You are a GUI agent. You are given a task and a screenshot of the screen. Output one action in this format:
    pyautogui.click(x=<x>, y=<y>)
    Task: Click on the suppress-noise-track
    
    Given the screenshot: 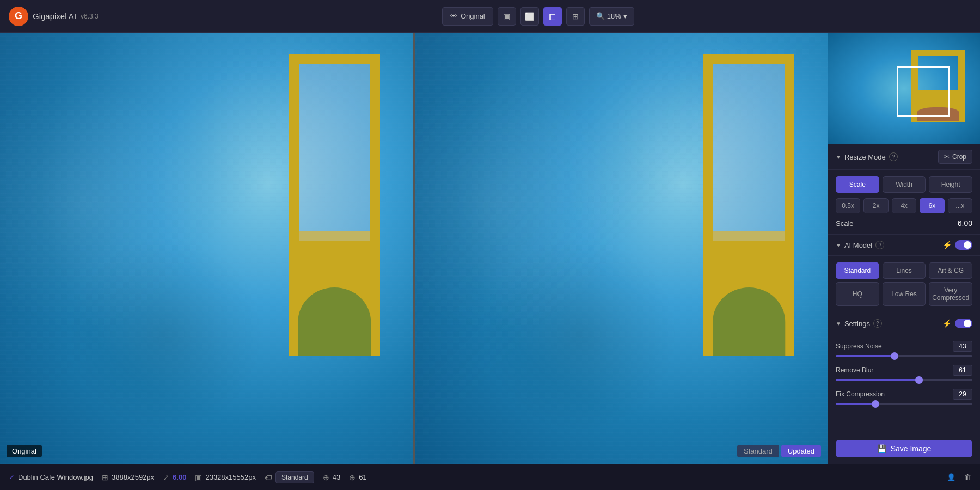 What is the action you would take?
    pyautogui.click(x=904, y=356)
    